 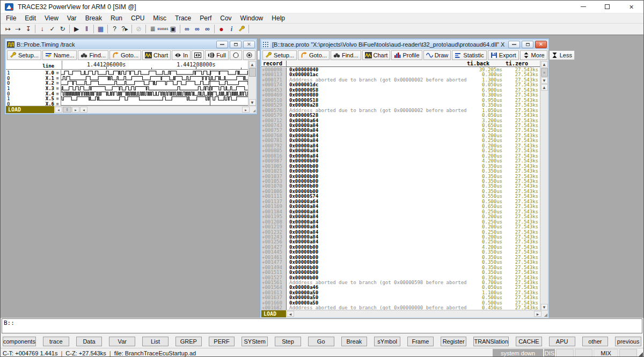 What do you see at coordinates (217, 55) in the screenshot?
I see `timing-full-button: Full` at bounding box center [217, 55].